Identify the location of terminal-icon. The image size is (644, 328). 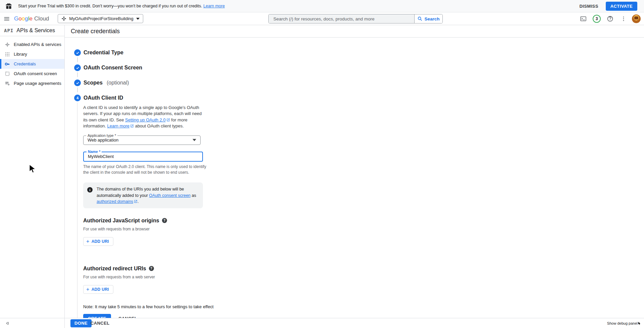
(583, 19).